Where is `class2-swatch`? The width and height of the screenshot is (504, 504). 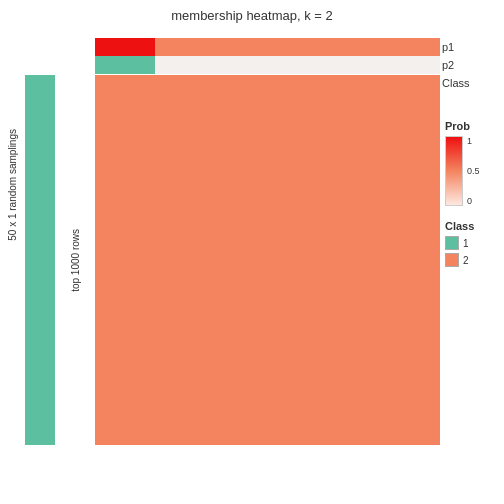
class2-swatch is located at coordinates (452, 260).